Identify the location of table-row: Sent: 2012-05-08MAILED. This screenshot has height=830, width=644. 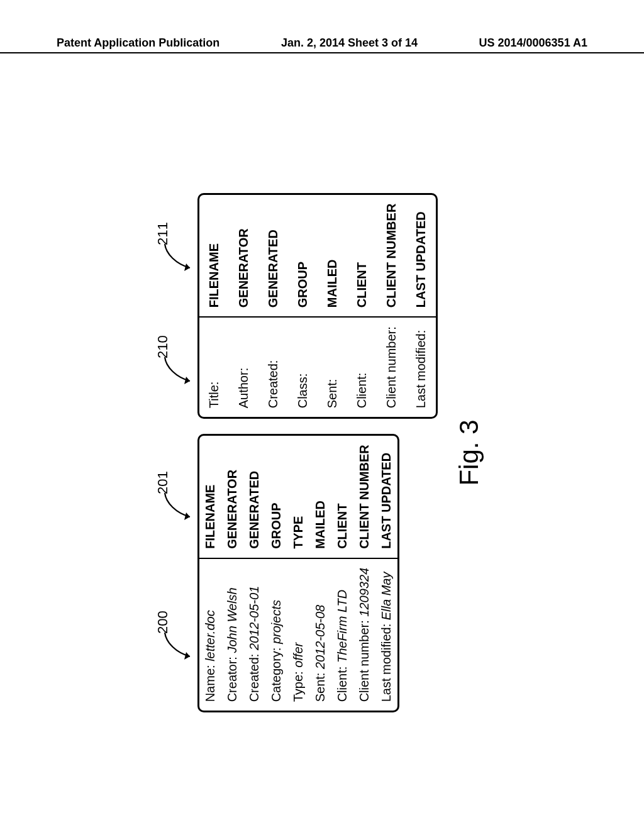
(321, 573).